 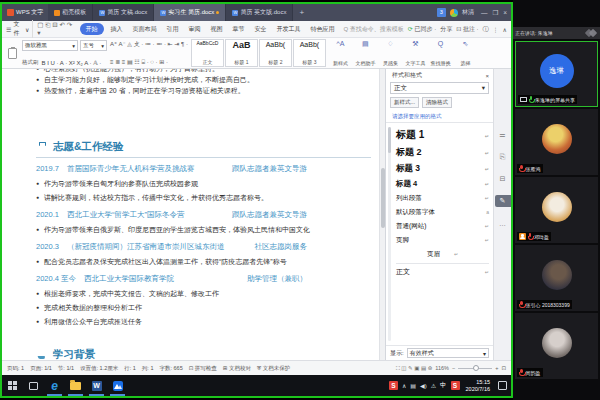 What do you see at coordinates (556, 142) in the screenshot?
I see `participant-tile: 张雁鸿` at bounding box center [556, 142].